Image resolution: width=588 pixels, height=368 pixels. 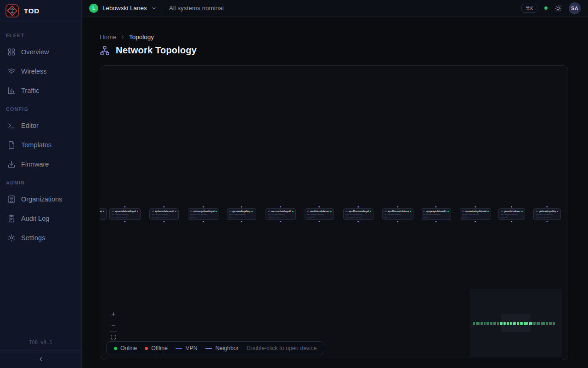 I want to click on zoom-in-button, so click(x=113, y=314).